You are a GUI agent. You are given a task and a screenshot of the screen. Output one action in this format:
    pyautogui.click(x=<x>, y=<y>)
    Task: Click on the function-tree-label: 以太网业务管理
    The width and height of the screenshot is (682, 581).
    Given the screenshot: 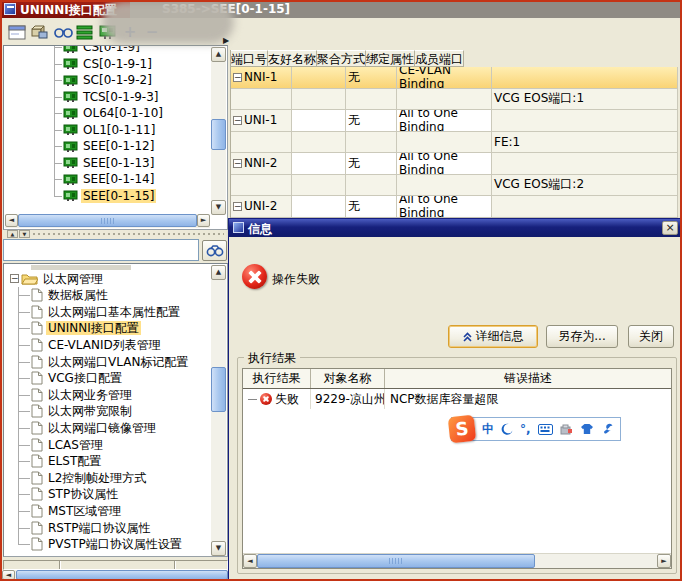 What is the action you would take?
    pyautogui.click(x=90, y=395)
    